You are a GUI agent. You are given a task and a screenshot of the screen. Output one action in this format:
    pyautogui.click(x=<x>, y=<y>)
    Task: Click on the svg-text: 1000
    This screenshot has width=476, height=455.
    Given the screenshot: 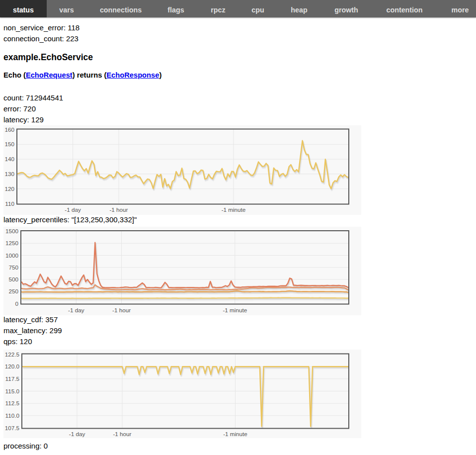 What is the action you would take?
    pyautogui.click(x=12, y=256)
    